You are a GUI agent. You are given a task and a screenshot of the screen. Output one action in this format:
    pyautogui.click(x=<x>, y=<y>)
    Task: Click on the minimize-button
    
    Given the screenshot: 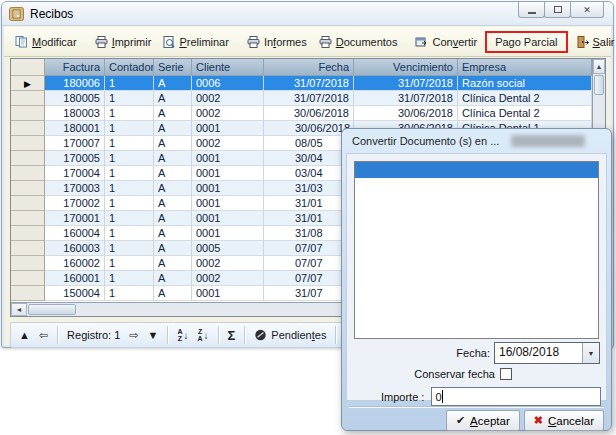 What is the action you would take?
    pyautogui.click(x=532, y=10)
    